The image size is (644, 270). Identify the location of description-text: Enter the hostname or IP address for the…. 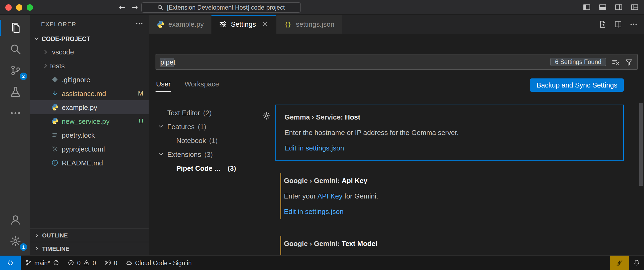
(372, 133).